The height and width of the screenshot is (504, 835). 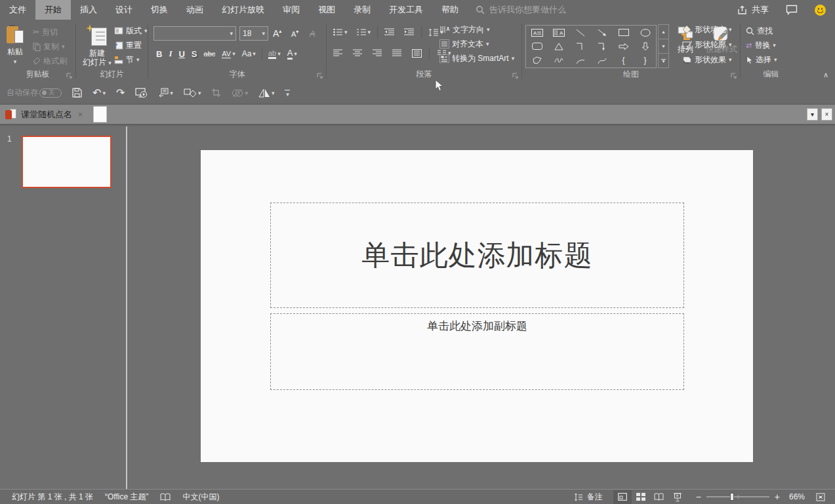 I want to click on shape-vertical-textbox: A, so click(x=559, y=33).